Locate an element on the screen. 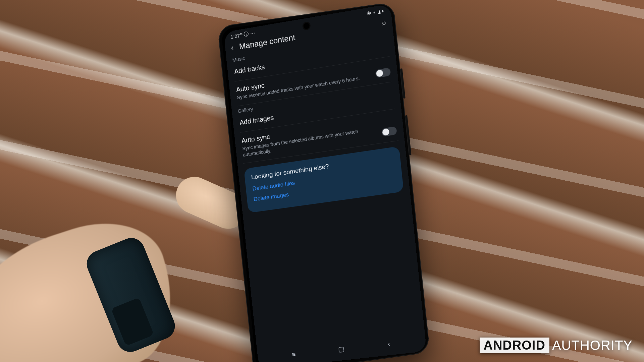 Image resolution: width=644 pixels, height=362 pixels. search-icon: ⌕ is located at coordinates (384, 22).